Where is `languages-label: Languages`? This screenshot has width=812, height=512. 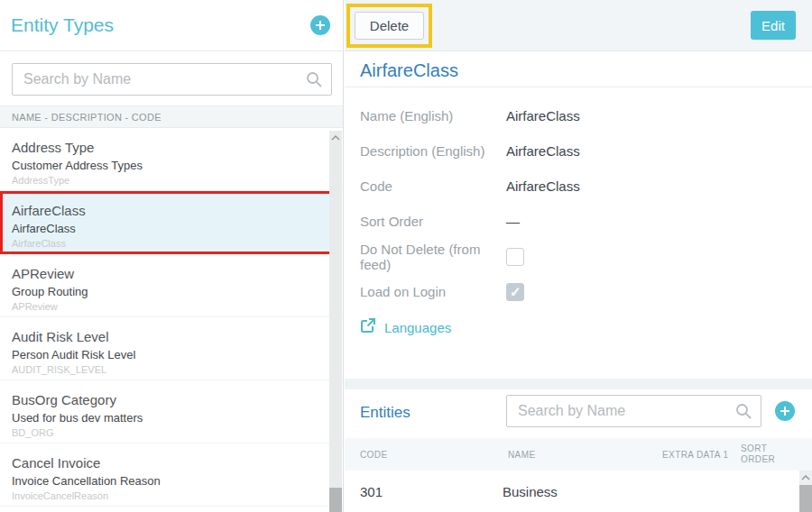
languages-label: Languages is located at coordinates (418, 328).